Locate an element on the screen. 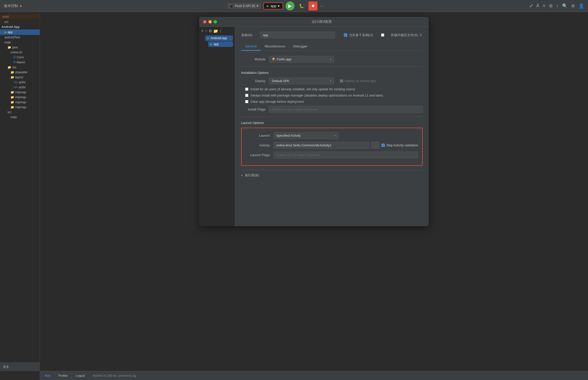 The width and height of the screenshot is (588, 380). always-install-checkbox is located at coordinates (247, 95).